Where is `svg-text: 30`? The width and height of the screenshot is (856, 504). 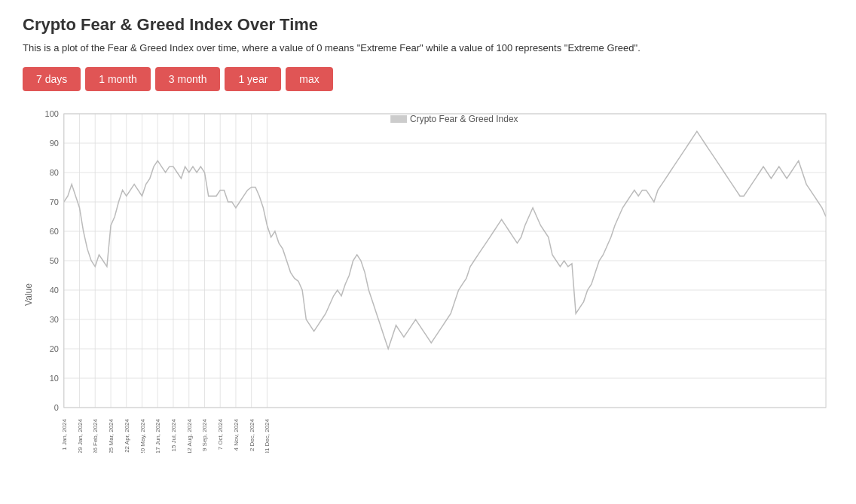 svg-text: 30 is located at coordinates (54, 319).